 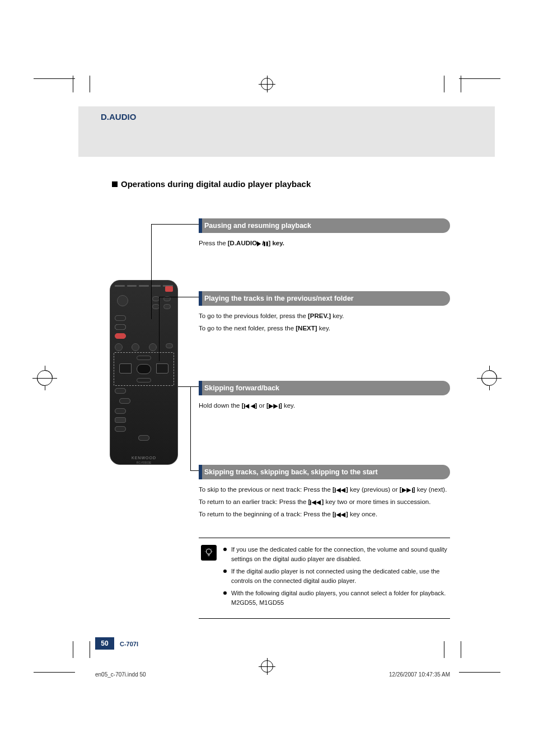 I want to click on power-icon, so click(x=169, y=289).